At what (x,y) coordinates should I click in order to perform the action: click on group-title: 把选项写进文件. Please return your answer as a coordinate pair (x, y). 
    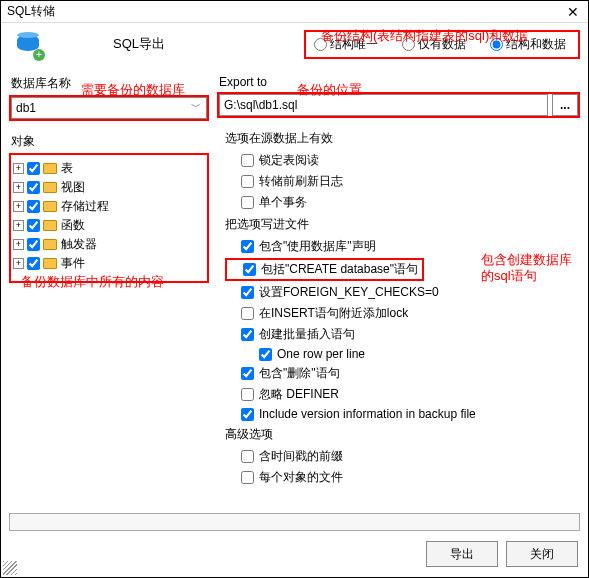
    Looking at the image, I should click on (402, 224).